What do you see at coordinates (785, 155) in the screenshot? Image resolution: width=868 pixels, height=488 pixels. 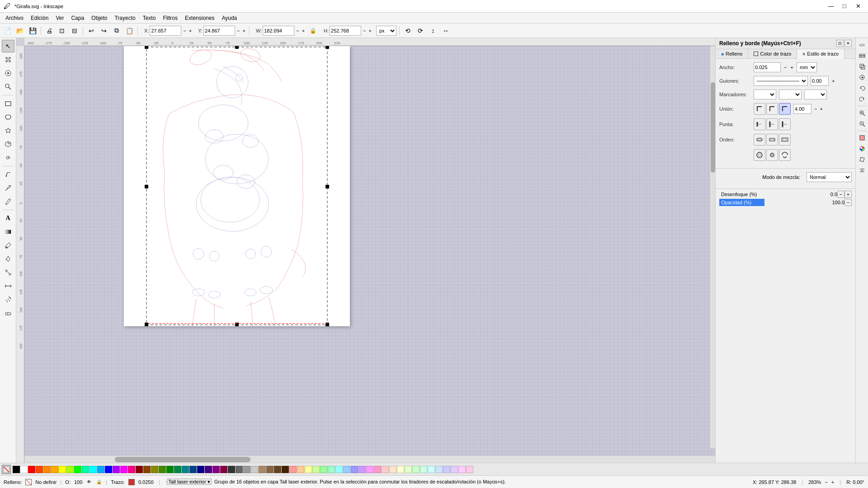 I see `orden-btn6` at bounding box center [785, 155].